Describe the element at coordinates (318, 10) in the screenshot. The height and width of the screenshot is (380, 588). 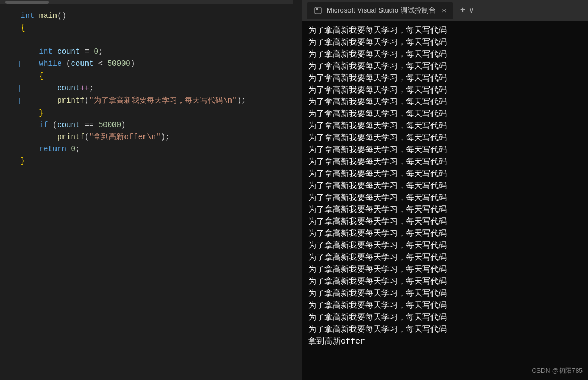
I see `terminal-icon` at that location.